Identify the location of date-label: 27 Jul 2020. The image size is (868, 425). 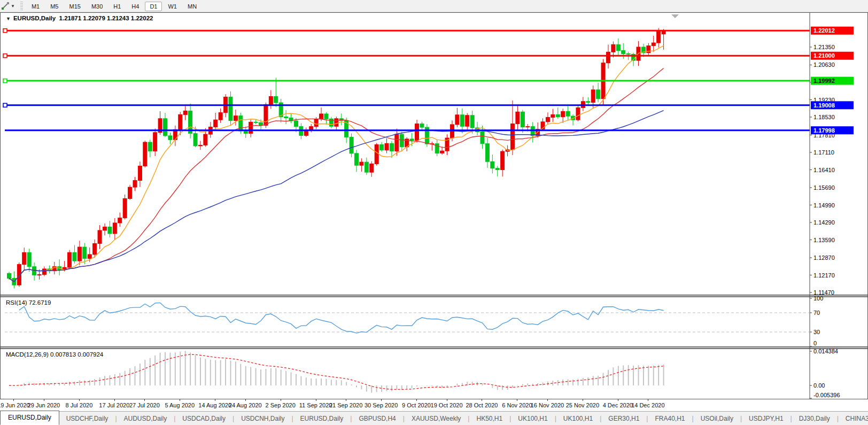
(144, 405).